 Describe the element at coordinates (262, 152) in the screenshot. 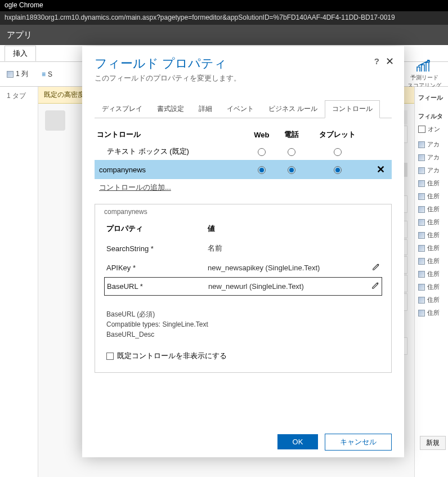

I see `radio-web-default` at that location.